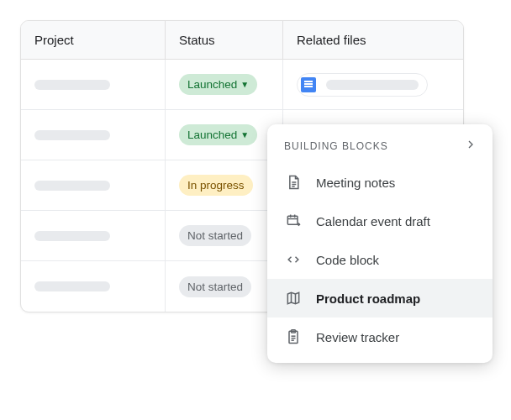  What do you see at coordinates (308, 85) in the screenshot?
I see `google-docs-icon` at bounding box center [308, 85].